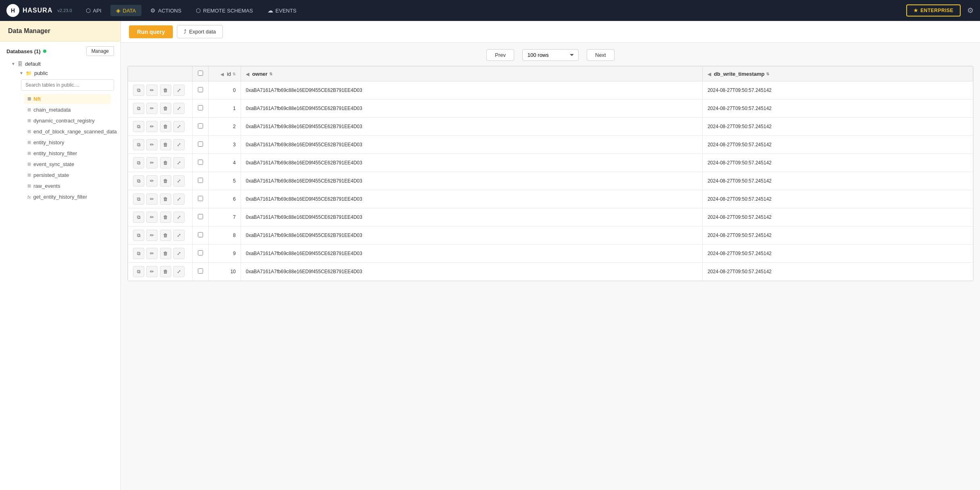  Describe the element at coordinates (68, 131) in the screenshot. I see `table-item-end-of-block: ⊞ end_of_block_range_scanned_data` at that location.